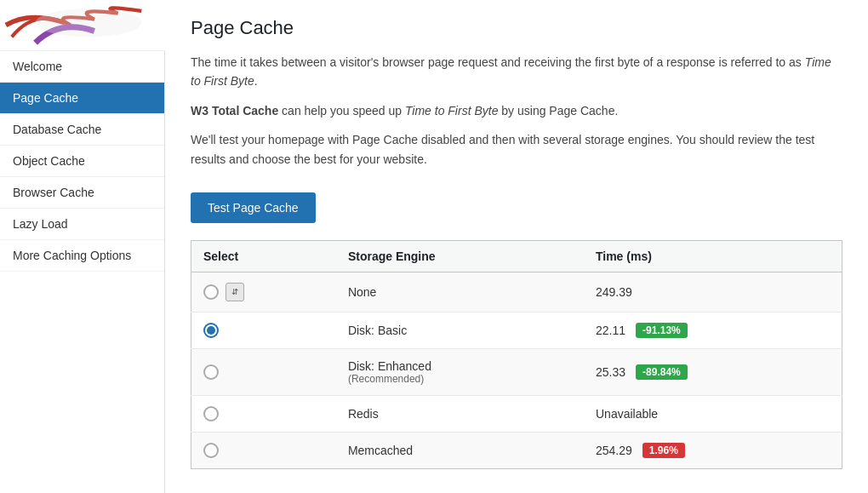 The width and height of the screenshot is (868, 493). I want to click on performance-badge: 1.96%, so click(664, 450).